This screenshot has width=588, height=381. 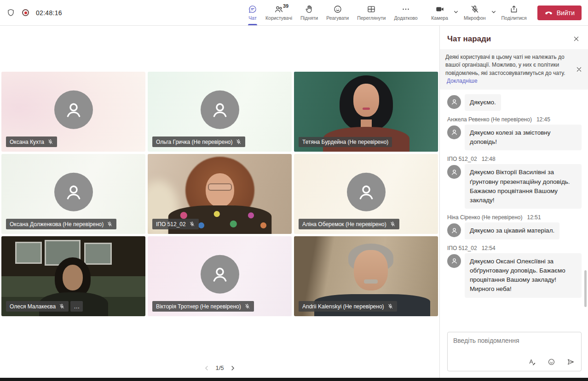 I want to click on participant-name-badge: Ольга Гричка (Не перевірено), so click(x=199, y=142).